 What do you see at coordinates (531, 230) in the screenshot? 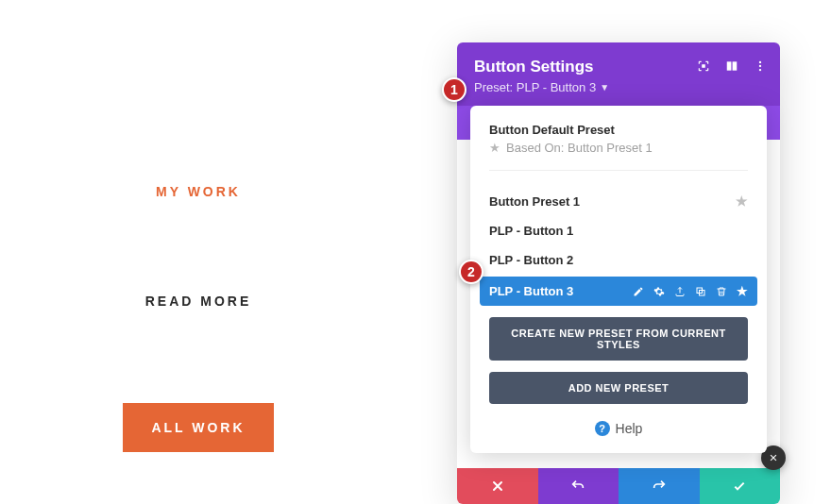
I see `preset-item-label: PLP - Button 1` at bounding box center [531, 230].